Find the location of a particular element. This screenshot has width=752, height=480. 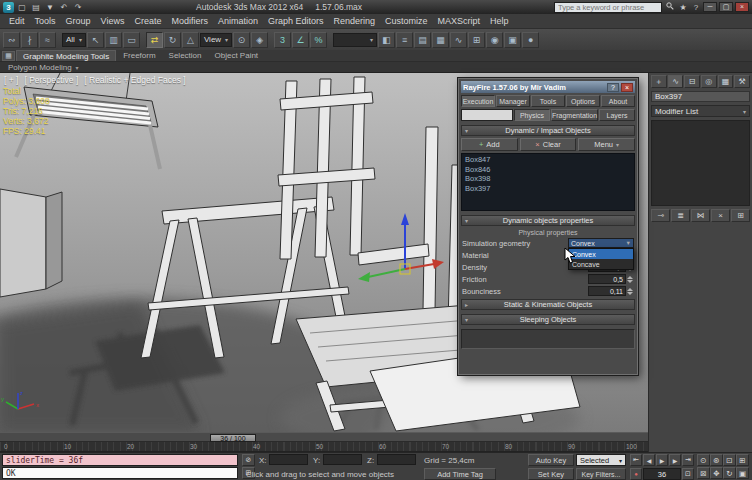

go-to-end-button: ⇥ is located at coordinates (688, 460).